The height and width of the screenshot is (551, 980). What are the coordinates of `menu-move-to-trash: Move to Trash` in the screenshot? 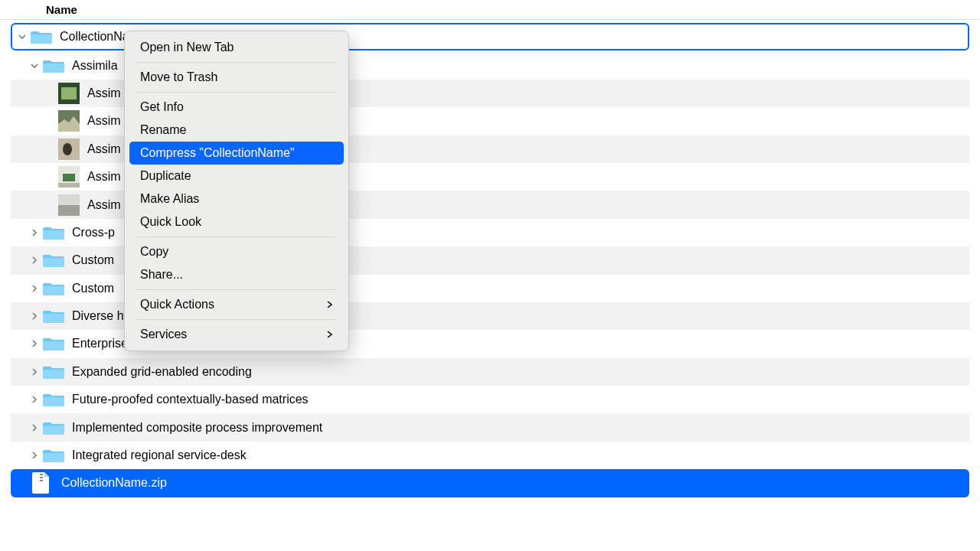 It's located at (237, 77).